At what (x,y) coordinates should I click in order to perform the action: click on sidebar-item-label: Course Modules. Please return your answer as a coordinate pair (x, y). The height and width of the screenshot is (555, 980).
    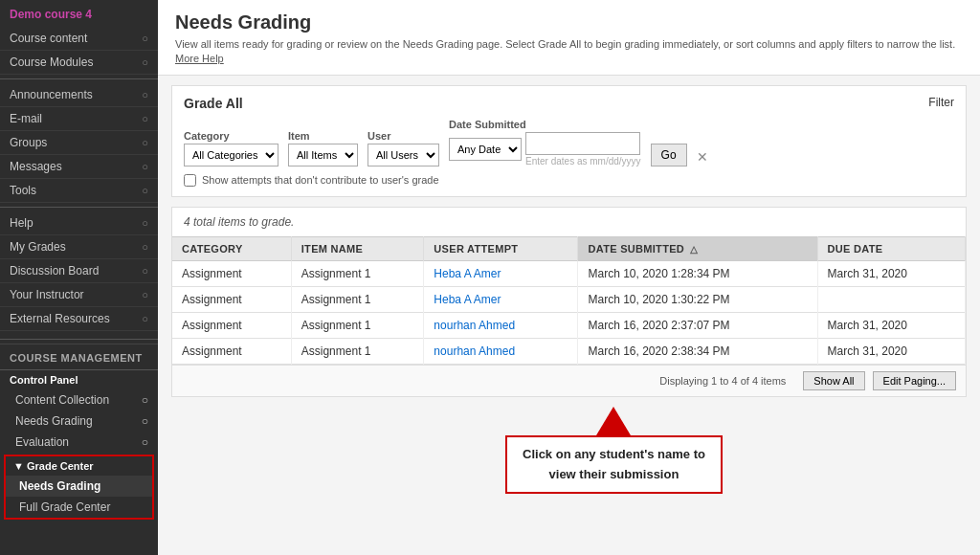
    Looking at the image, I should click on (52, 62).